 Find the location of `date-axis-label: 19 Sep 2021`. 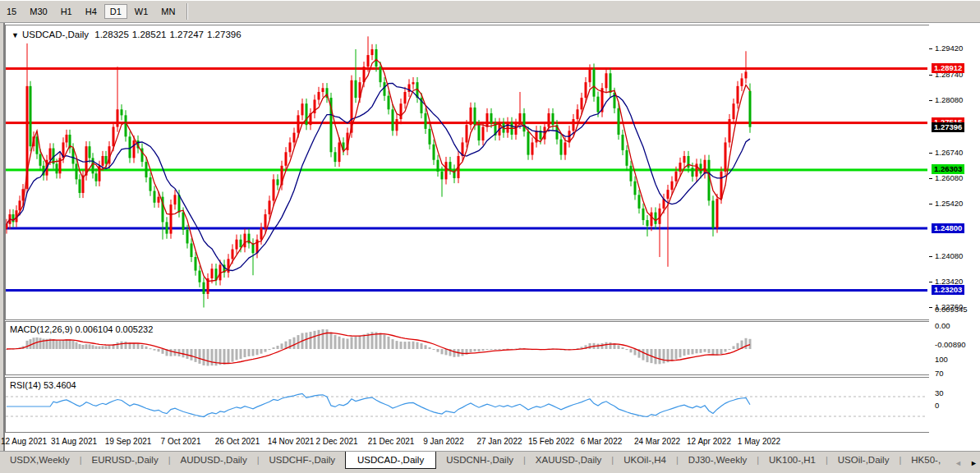

date-axis-label: 19 Sep 2021 is located at coordinates (128, 442).